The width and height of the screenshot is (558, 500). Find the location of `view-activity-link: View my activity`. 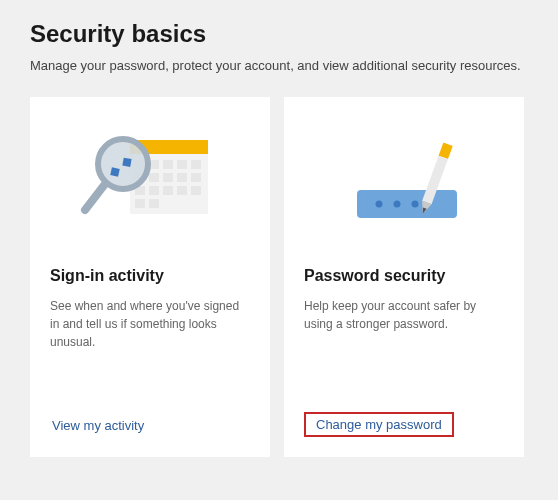

view-activity-link: View my activity is located at coordinates (98, 426).